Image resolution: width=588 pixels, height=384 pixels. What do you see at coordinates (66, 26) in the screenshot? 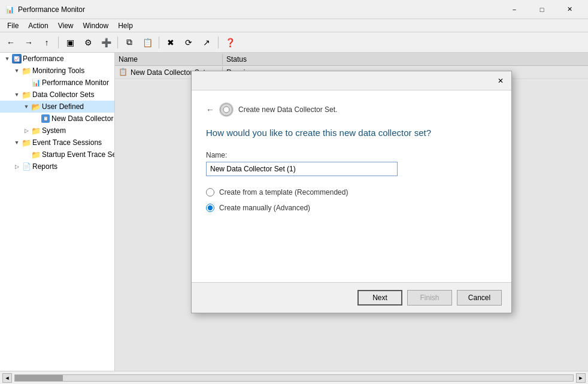
I see `menu-view: View` at bounding box center [66, 26].